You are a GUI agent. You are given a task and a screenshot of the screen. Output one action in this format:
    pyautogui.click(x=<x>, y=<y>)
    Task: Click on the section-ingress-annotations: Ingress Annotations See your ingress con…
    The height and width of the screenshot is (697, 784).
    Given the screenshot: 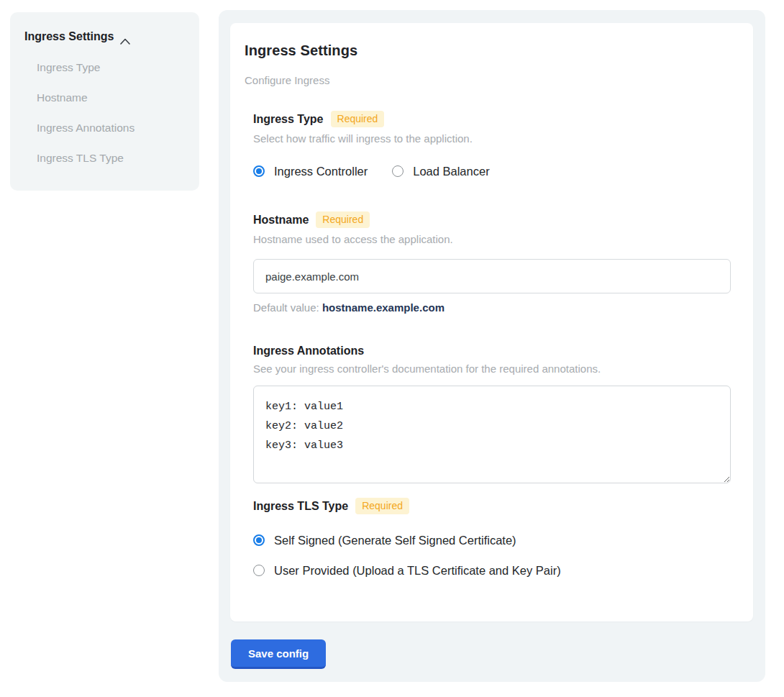 What is the action you would take?
    pyautogui.click(x=492, y=414)
    